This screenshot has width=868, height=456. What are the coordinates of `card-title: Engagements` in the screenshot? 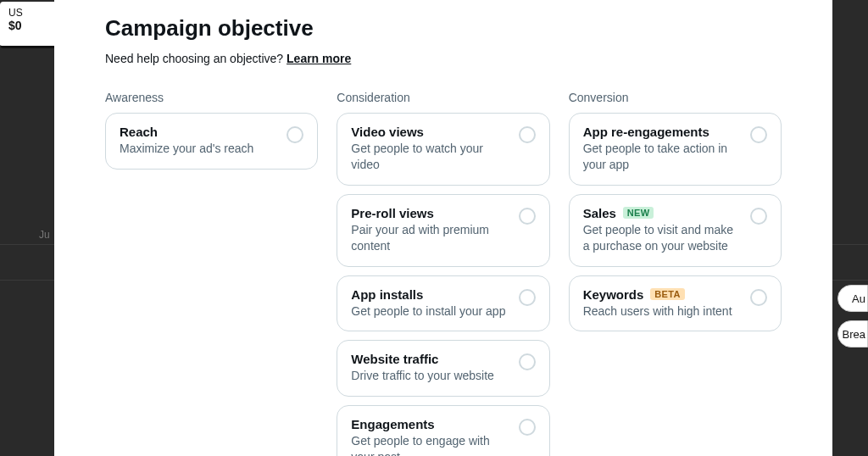 It's located at (431, 424).